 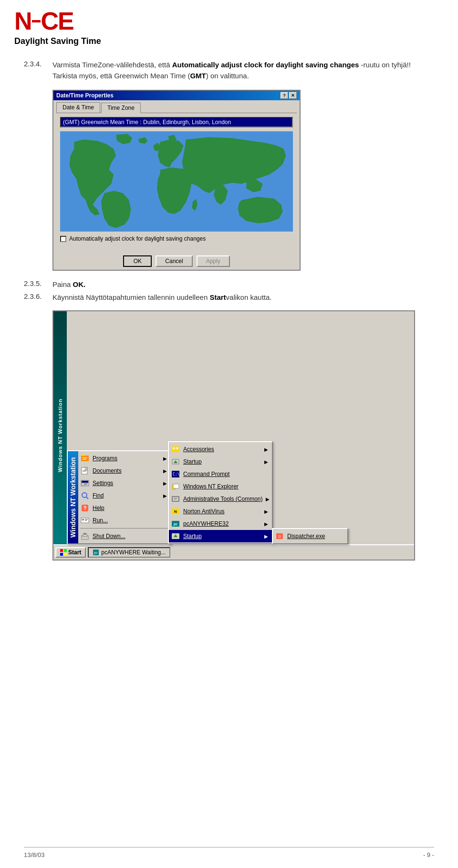 I want to click on help-label: Help, so click(x=130, y=508).